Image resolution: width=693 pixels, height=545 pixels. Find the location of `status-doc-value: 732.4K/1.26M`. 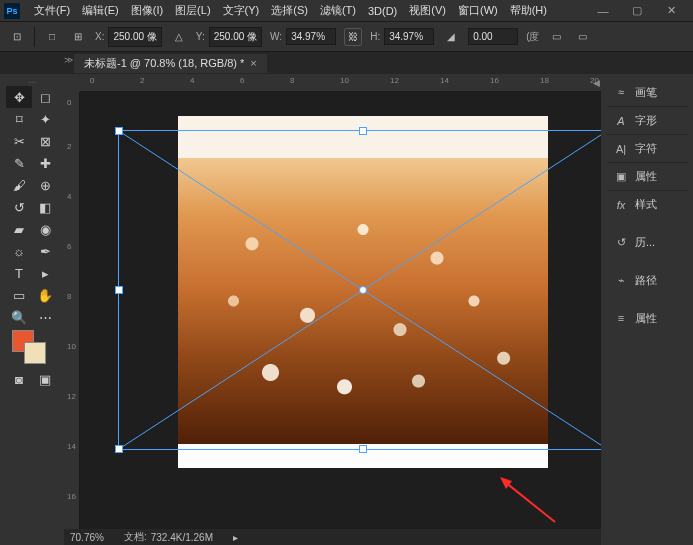

status-doc-value: 732.4K/1.26M is located at coordinates (182, 538).